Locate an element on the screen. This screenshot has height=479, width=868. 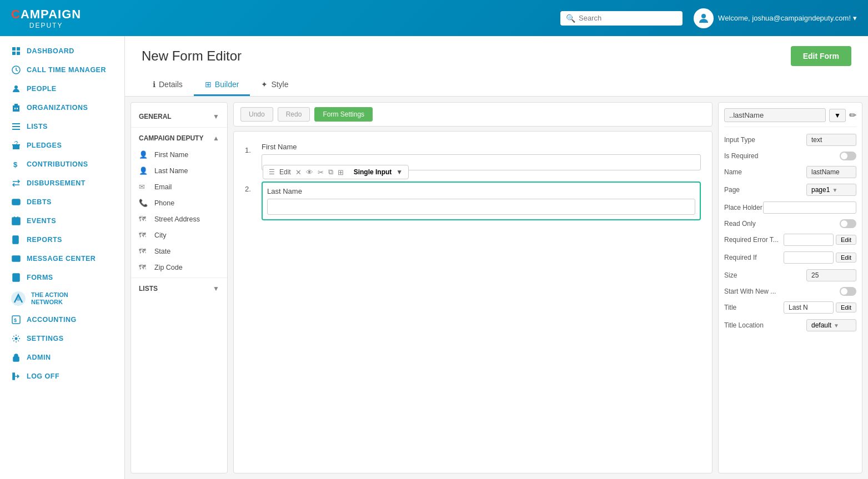
field-type-label: Single Input is located at coordinates (373, 172).